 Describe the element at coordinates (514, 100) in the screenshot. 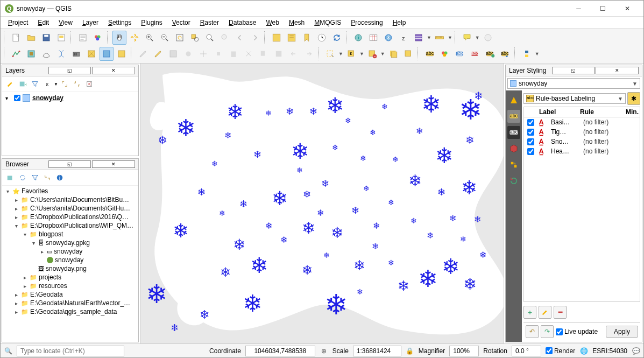

I see `tab-symbology-icon` at that location.